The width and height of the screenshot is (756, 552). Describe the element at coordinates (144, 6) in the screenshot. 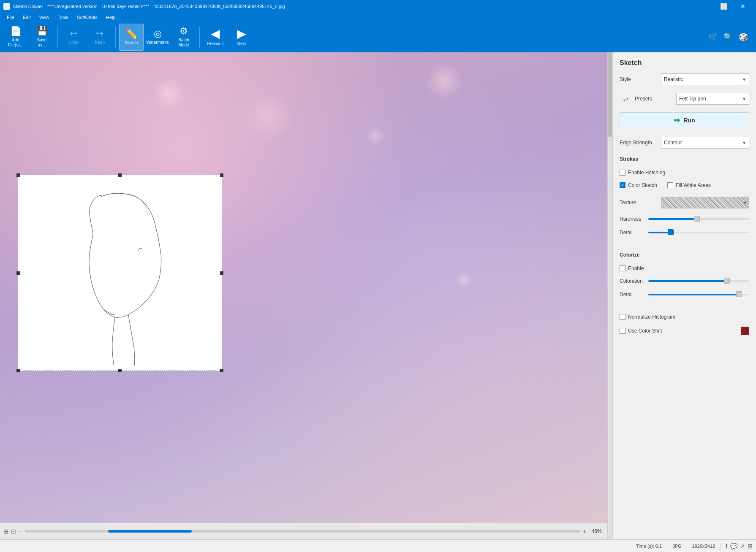

I see `titlebar-left: Sketch Drawer - ****Unregistered version…` at that location.